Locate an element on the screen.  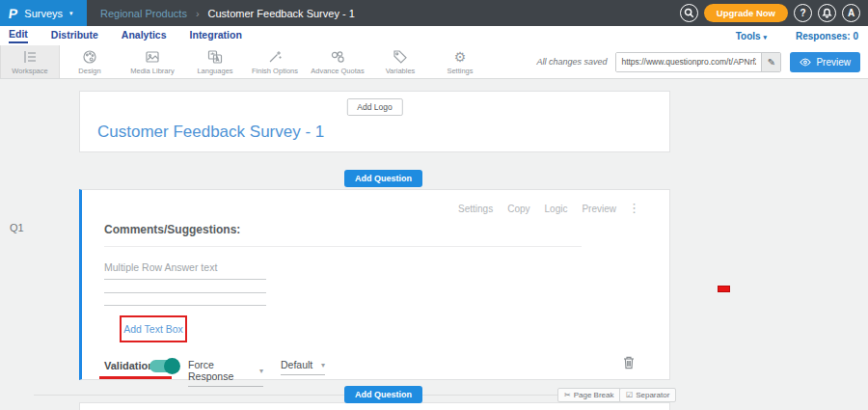
toolbar-item-advance-quotas: Advance Quotas is located at coordinates (338, 62).